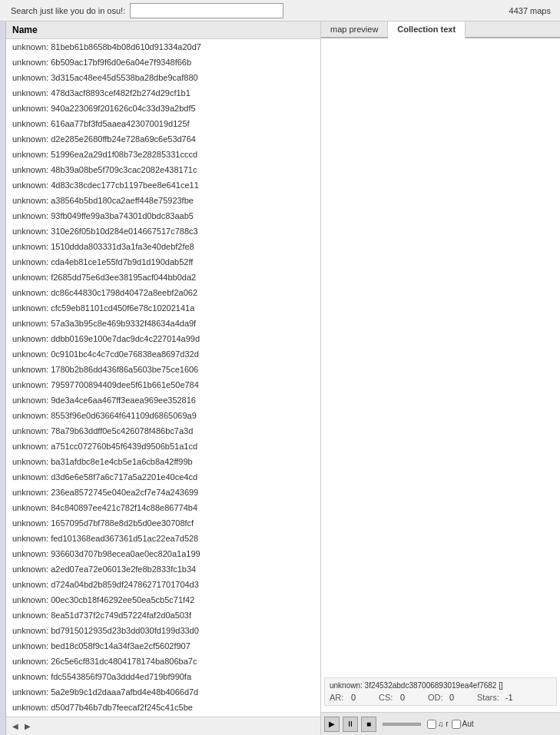 Image resolution: width=560 pixels, height=735 pixels. What do you see at coordinates (163, 231) in the screenshot?
I see `list-item: unknown: 310e26f05b10d284e014667517c788c…` at bounding box center [163, 231].